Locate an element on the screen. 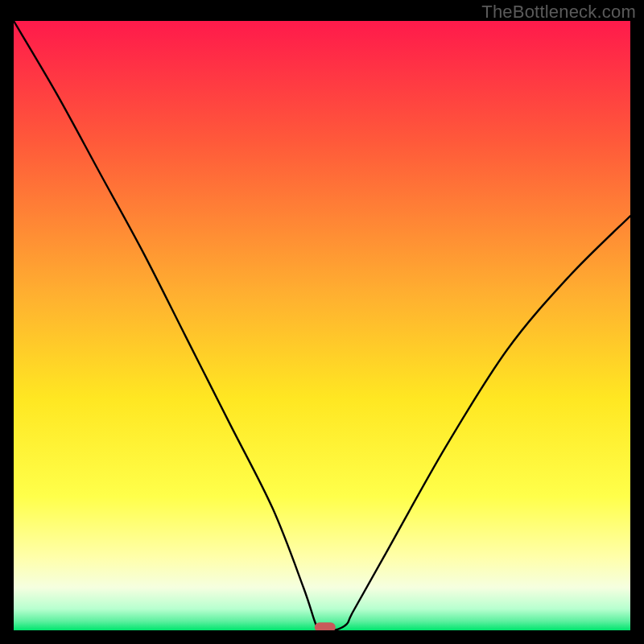 Image resolution: width=644 pixels, height=644 pixels. watermark-text: TheBottleneck.com is located at coordinates (559, 12).